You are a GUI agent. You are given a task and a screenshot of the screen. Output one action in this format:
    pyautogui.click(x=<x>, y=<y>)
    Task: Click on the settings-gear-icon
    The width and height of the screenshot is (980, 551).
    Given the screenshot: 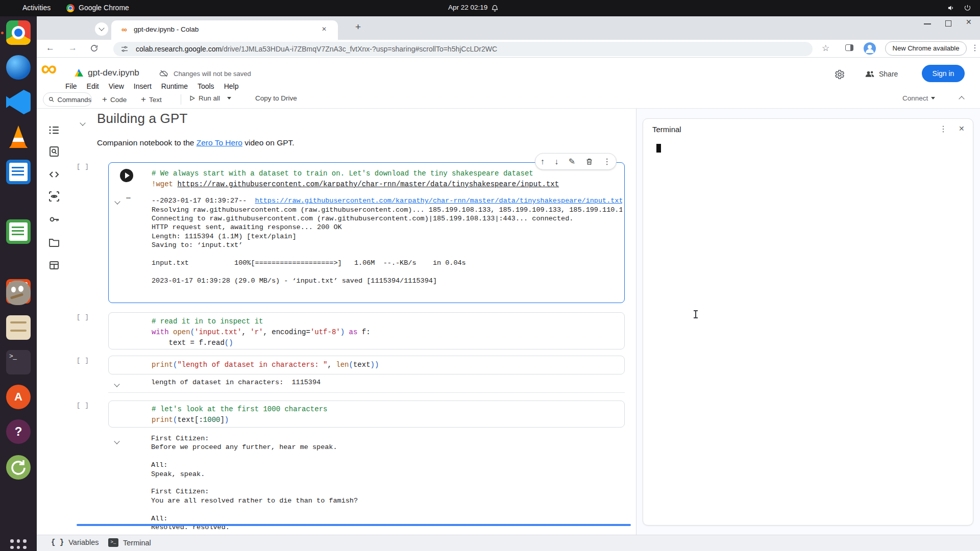 What is the action you would take?
    pyautogui.click(x=840, y=74)
    